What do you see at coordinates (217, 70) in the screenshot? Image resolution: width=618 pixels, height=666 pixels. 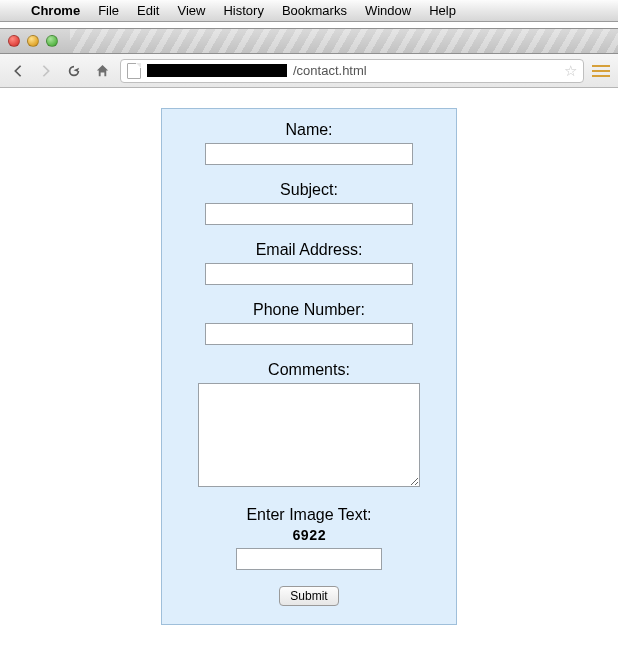 I see `url-host-redacted` at bounding box center [217, 70].